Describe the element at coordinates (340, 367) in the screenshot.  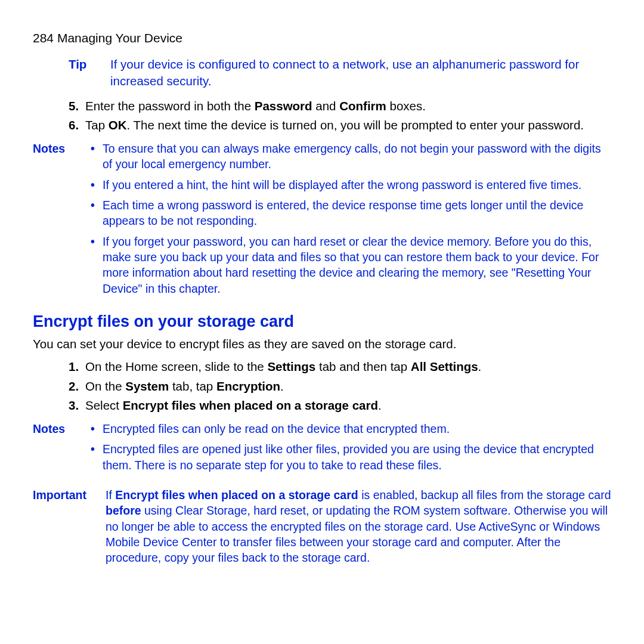
I see `step-1: 1. On the Home screen, slide to the Sett…` at that location.